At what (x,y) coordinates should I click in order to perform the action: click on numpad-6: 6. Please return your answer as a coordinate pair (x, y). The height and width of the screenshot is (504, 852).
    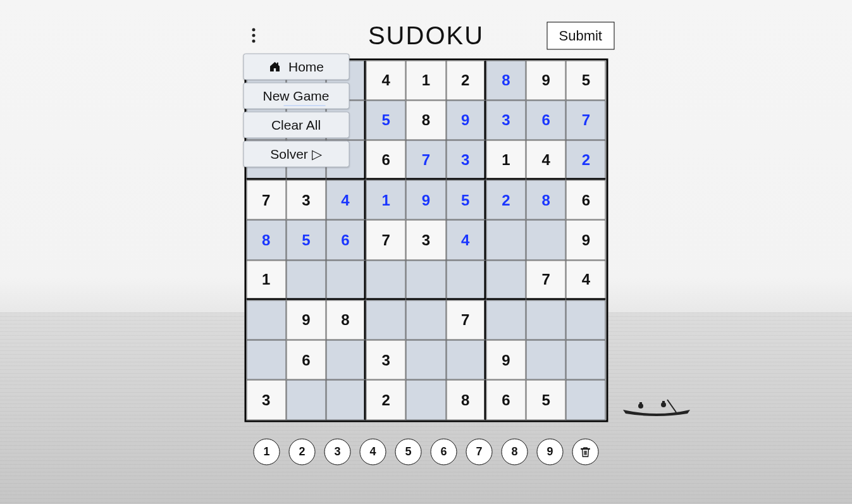
    Looking at the image, I should click on (444, 452).